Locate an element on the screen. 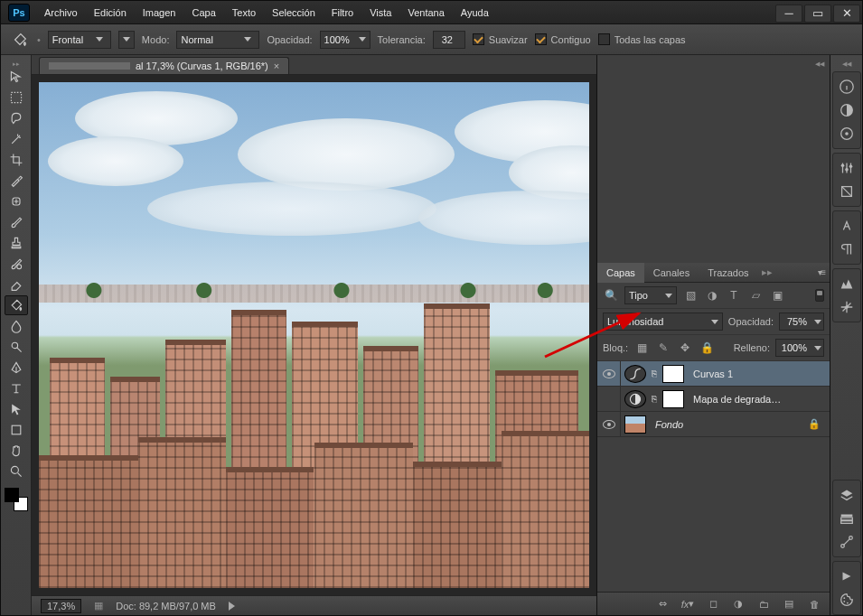 Image resolution: width=863 pixels, height=616 pixels. menu-text: Texto is located at coordinates (244, 13).